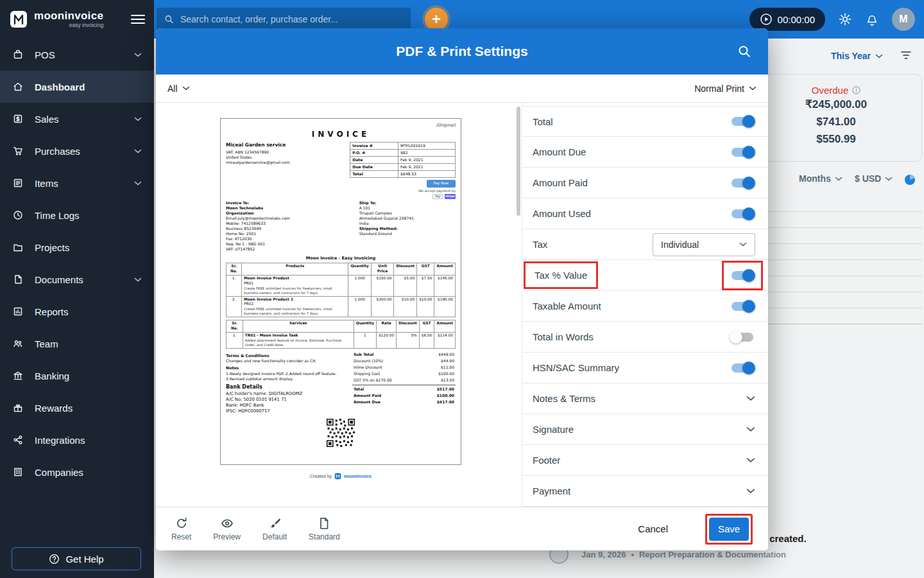 The height and width of the screenshot is (578, 924). I want to click on seller-block: Miceal Garden service VAT: ABN 123456789…, so click(286, 160).